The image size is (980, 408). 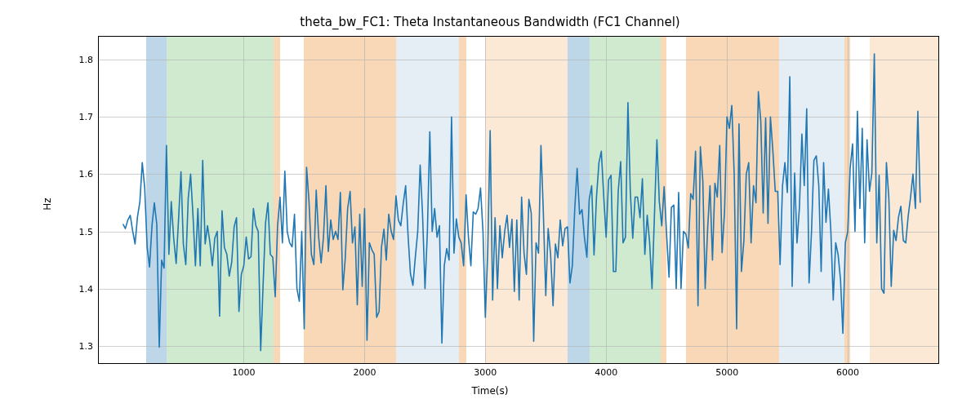 What do you see at coordinates (81, 346) in the screenshot?
I see `y-tick-label: 1.3` at bounding box center [81, 346].